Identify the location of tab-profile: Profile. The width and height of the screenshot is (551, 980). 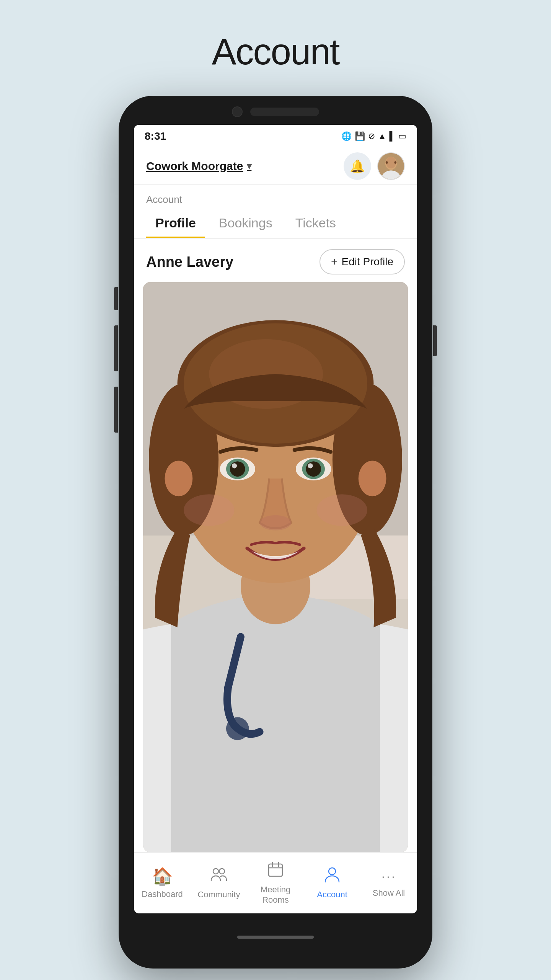
(176, 224).